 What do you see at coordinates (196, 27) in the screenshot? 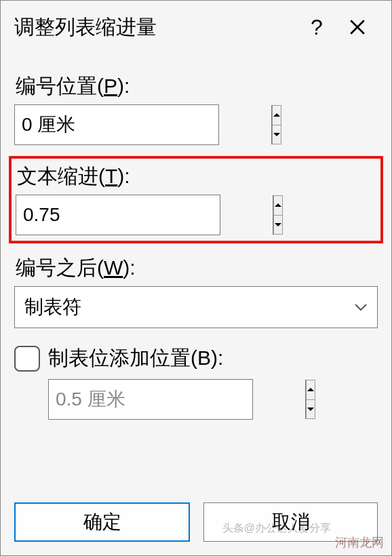
I see `titlebar: 调整列表缩进量 ?` at bounding box center [196, 27].